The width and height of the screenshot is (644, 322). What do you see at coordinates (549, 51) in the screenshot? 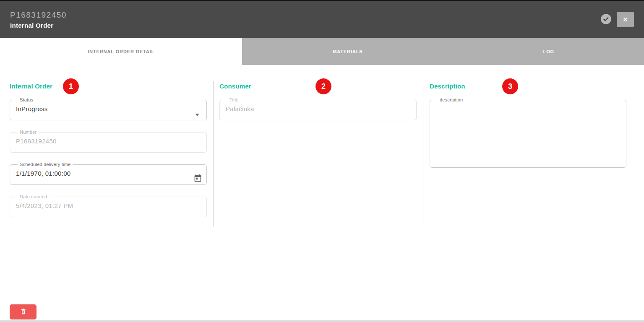
I see `tab-log: LOG` at bounding box center [549, 51].